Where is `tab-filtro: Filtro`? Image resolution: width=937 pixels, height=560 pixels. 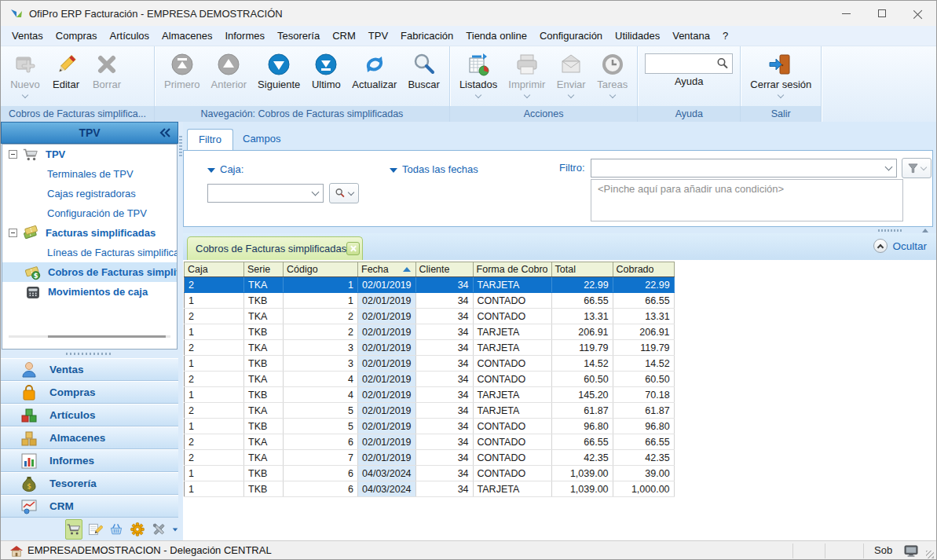 tab-filtro: Filtro is located at coordinates (210, 140).